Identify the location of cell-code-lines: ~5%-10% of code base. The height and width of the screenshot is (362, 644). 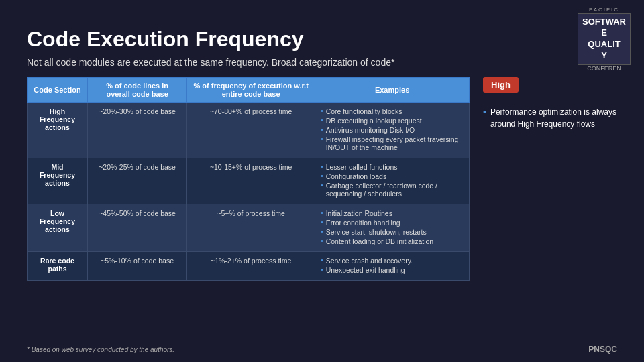
(138, 267).